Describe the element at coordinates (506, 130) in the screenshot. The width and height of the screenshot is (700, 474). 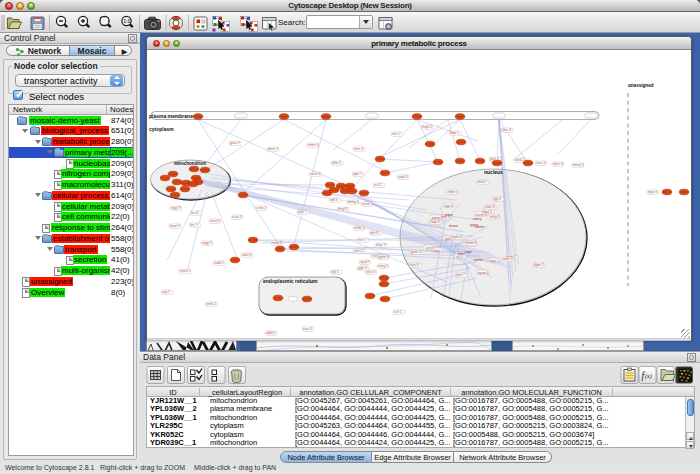
I see `svg-text: sbsc 6` at that location.